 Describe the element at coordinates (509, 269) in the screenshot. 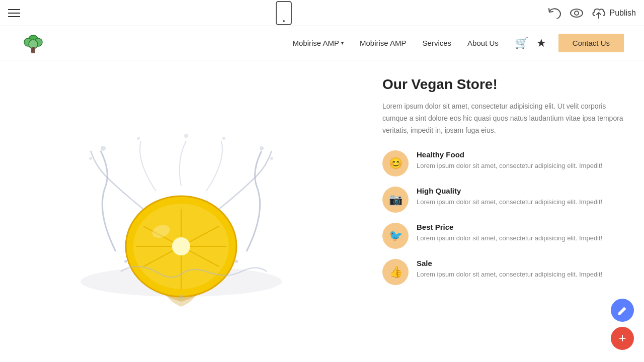

I see `sale-text: Sale Lorem ipsum dolor sit amet, consect…` at that location.